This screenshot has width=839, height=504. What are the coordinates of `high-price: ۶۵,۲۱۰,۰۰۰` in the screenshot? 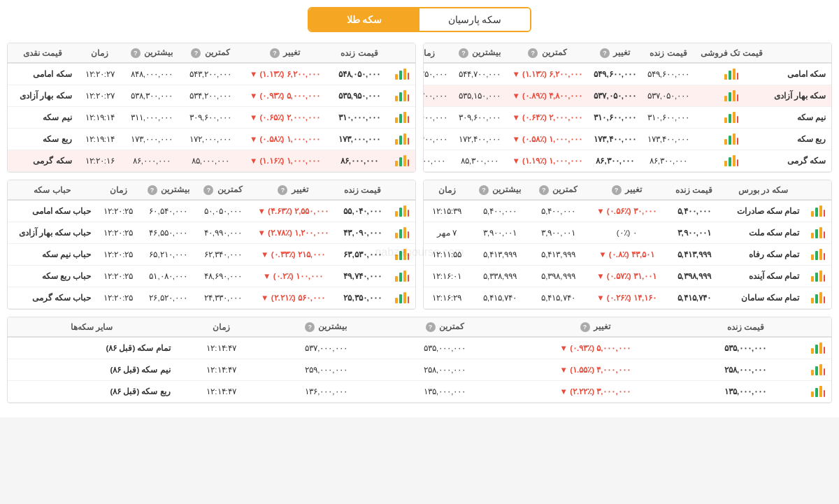 It's located at (168, 254).